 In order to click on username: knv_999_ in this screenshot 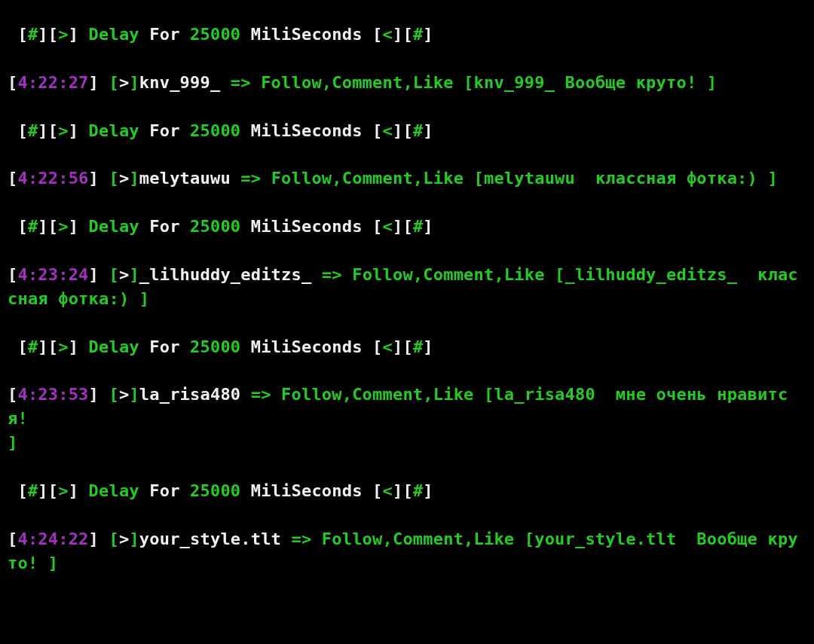, I will do `click(180, 83)`.